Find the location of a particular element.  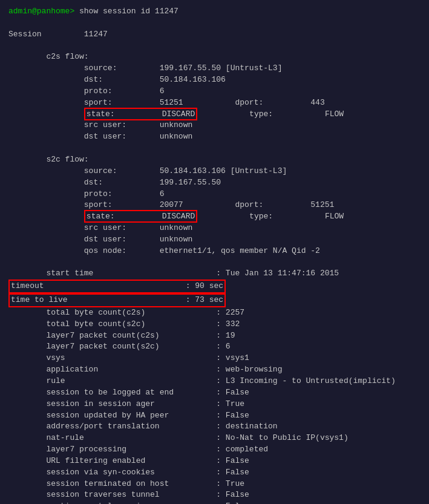

total-byte-c2s: total byte count(c2s) : 2257 is located at coordinates (126, 312).